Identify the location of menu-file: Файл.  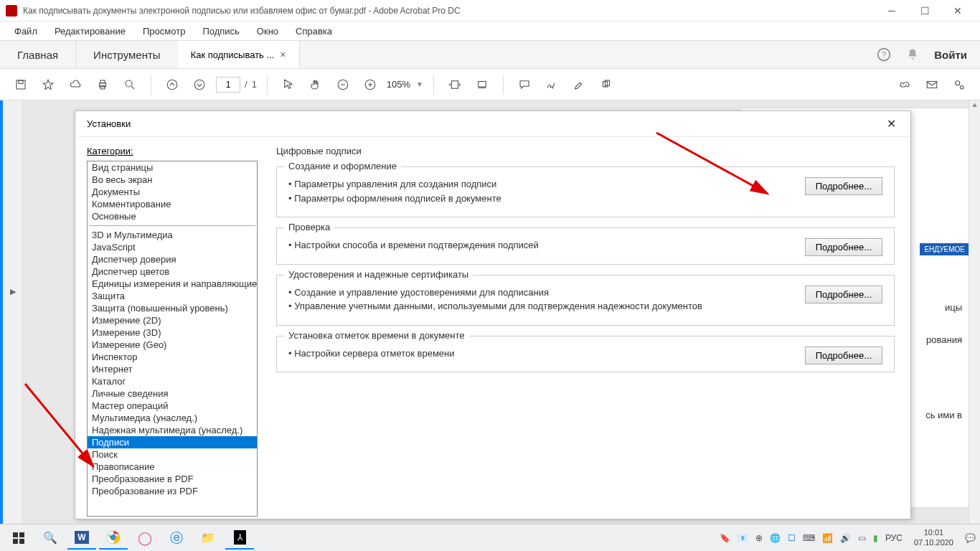
(26, 32).